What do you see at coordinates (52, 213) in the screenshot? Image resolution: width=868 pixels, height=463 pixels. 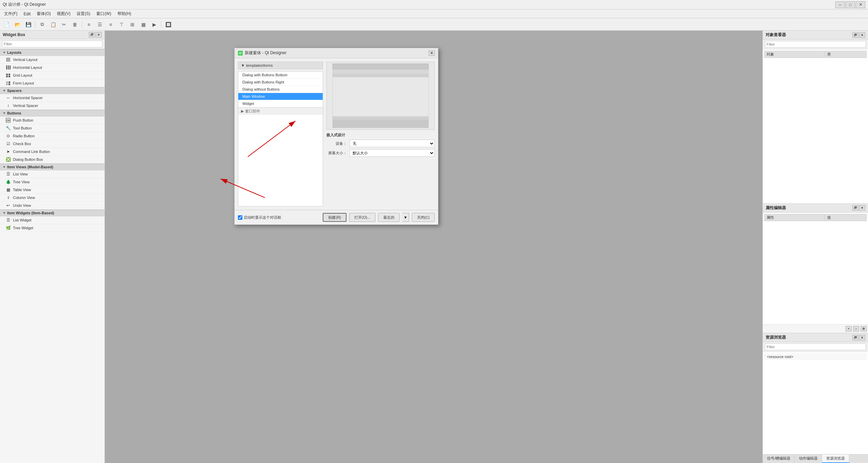 I see `section-item-widgets: ▼ Item Widgets (Item-Based)` at bounding box center [52, 213].